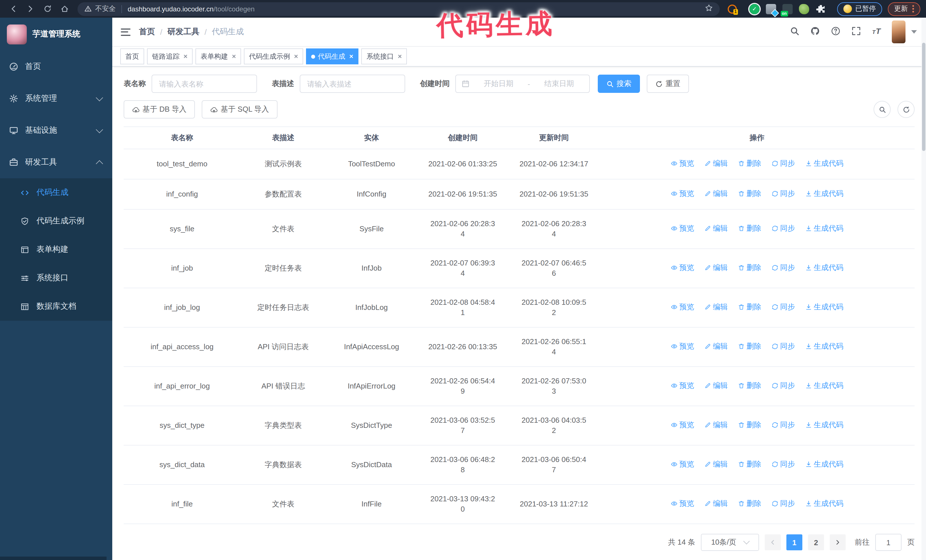 The image size is (926, 560). Describe the element at coordinates (882, 109) in the screenshot. I see `toggle-search-button` at that location.